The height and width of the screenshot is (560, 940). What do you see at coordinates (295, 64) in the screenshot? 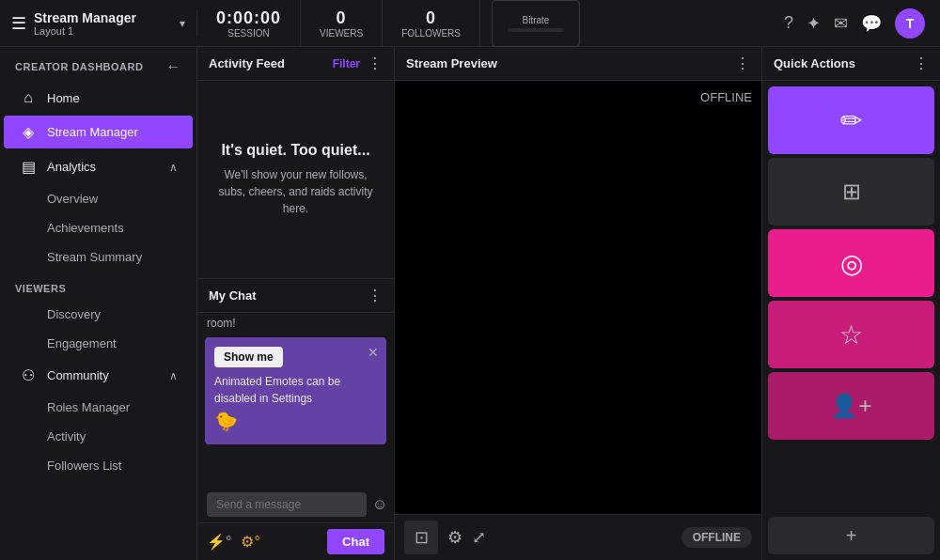
I see `activity-feed-header: Activity Feed Filter ⋮` at bounding box center [295, 64].